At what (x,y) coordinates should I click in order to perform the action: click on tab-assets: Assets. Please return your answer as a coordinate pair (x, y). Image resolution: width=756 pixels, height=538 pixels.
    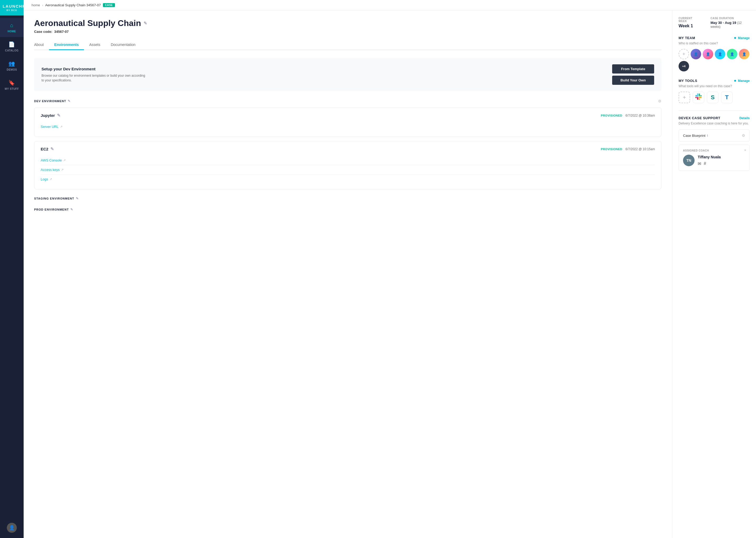
    Looking at the image, I should click on (95, 45).